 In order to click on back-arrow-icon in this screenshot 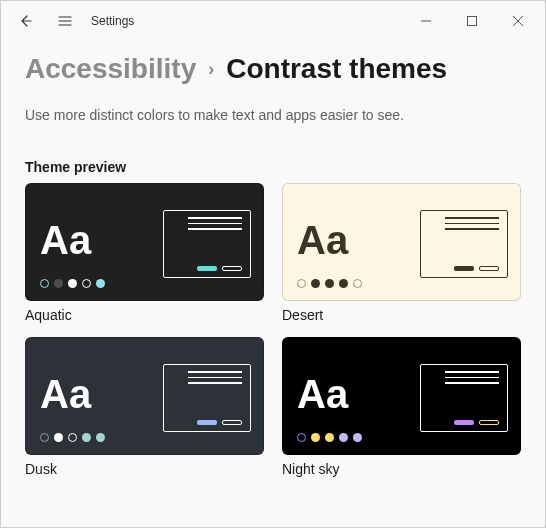, I will do `click(25, 21)`.